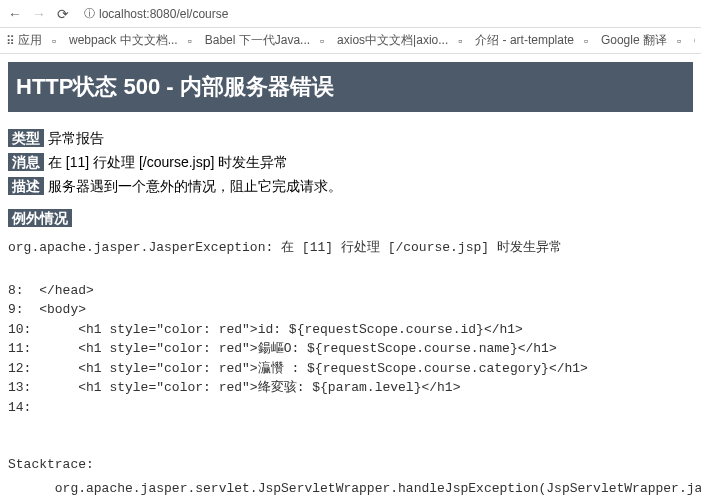 The height and width of the screenshot is (500, 701). I want to click on bookmarks-bar: ⠿ 应用 ▫webpack 中文文档...▫Babel 下一代Java...▫a…, so click(350, 41).